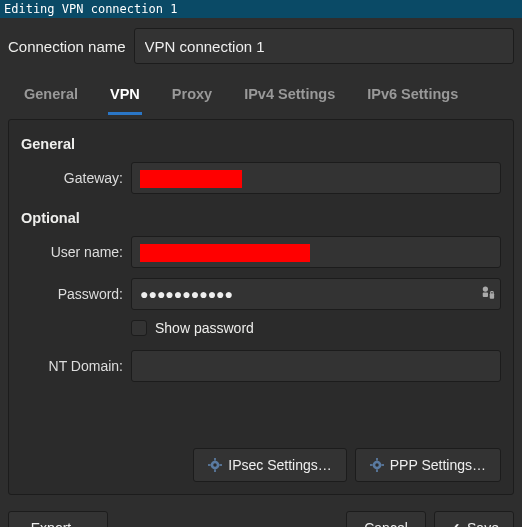 The width and height of the screenshot is (522, 527). I want to click on password-store-icon, so click(488, 294).